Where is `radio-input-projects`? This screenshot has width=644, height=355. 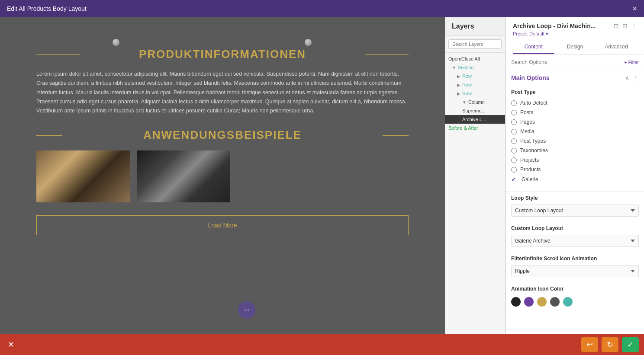
radio-input-projects is located at coordinates (514, 160).